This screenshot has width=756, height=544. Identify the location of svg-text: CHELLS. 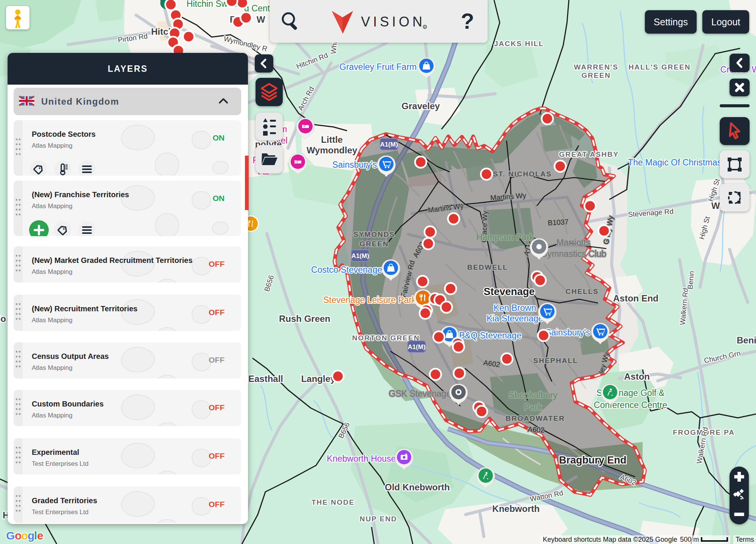
(582, 292).